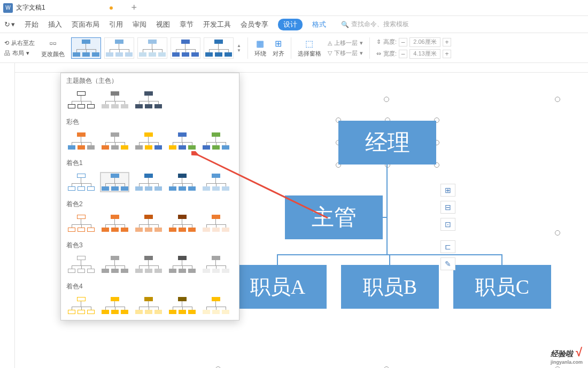  What do you see at coordinates (278, 287) in the screenshot?
I see `node-employee-a: 职员A` at bounding box center [278, 287].